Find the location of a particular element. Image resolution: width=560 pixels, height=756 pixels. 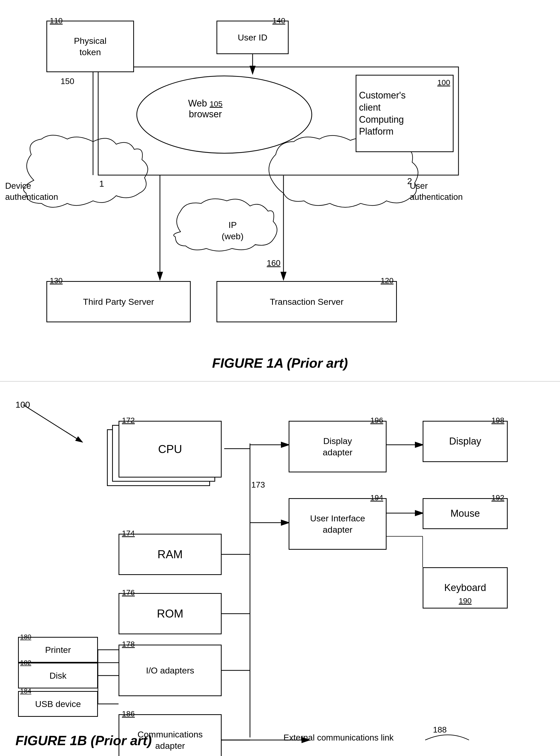

ref-190: 190 is located at coordinates (465, 601).